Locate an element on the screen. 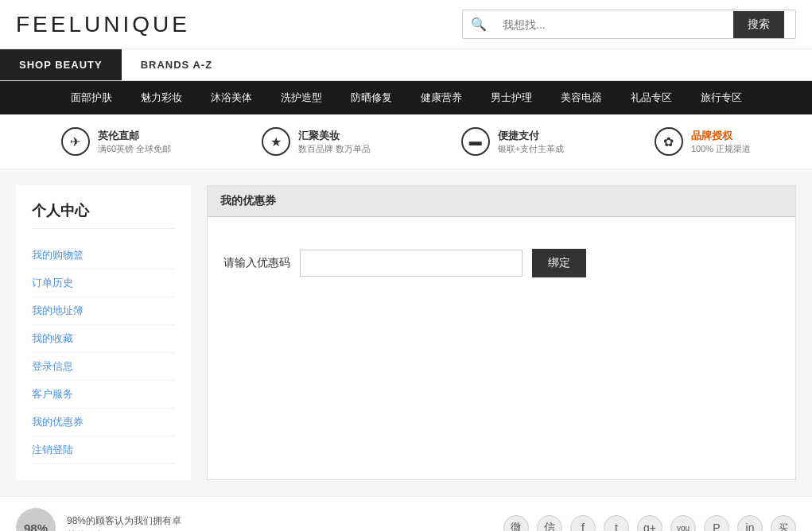  taobao-icon: 买 is located at coordinates (783, 523).